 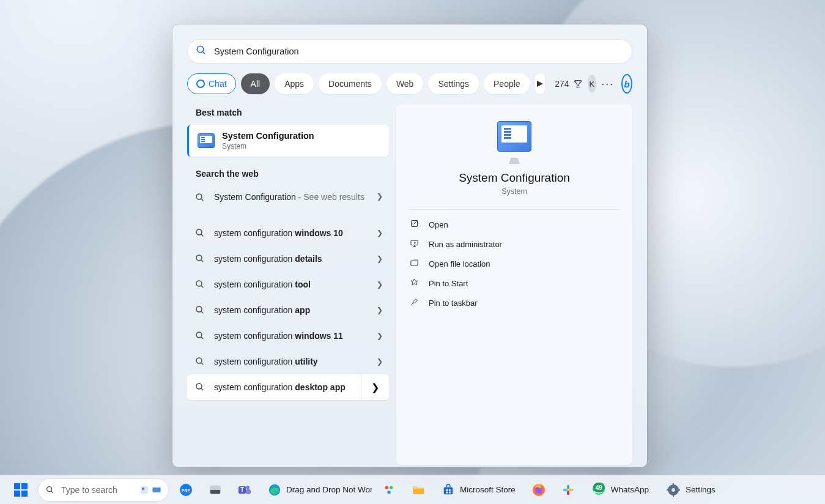 I want to click on preview-action-pin-to-start: Pin to Start, so click(x=514, y=283).